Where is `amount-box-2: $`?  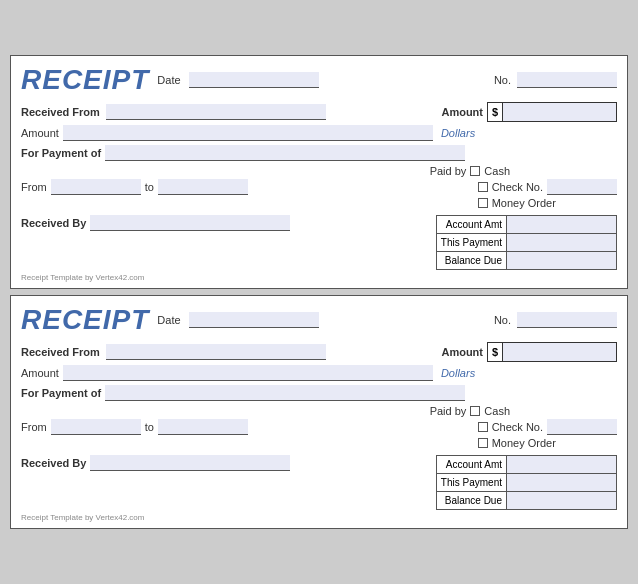 amount-box-2: $ is located at coordinates (552, 352).